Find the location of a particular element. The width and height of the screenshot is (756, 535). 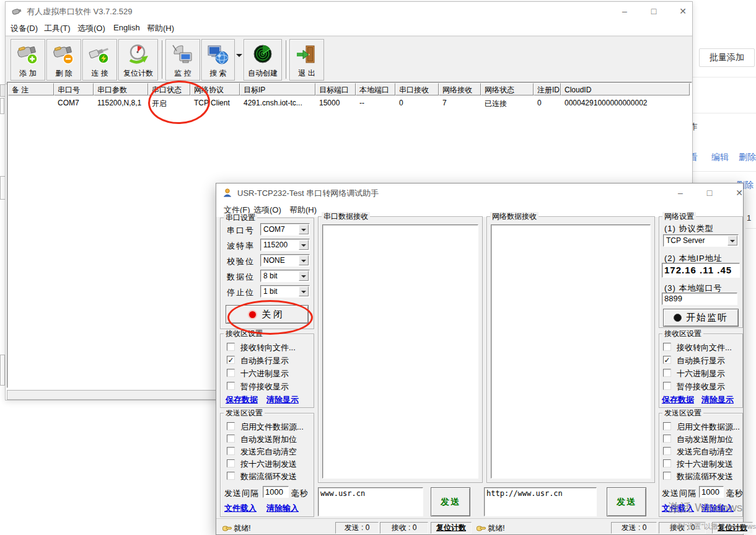

search-dropdown-arrow-icon is located at coordinates (239, 57).